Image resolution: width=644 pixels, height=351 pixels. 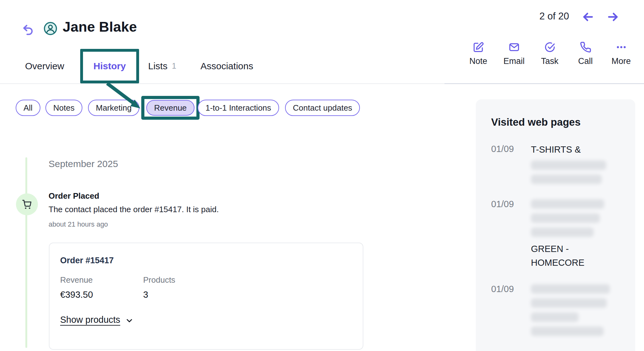 I want to click on timeline-line, so click(x=26, y=253).